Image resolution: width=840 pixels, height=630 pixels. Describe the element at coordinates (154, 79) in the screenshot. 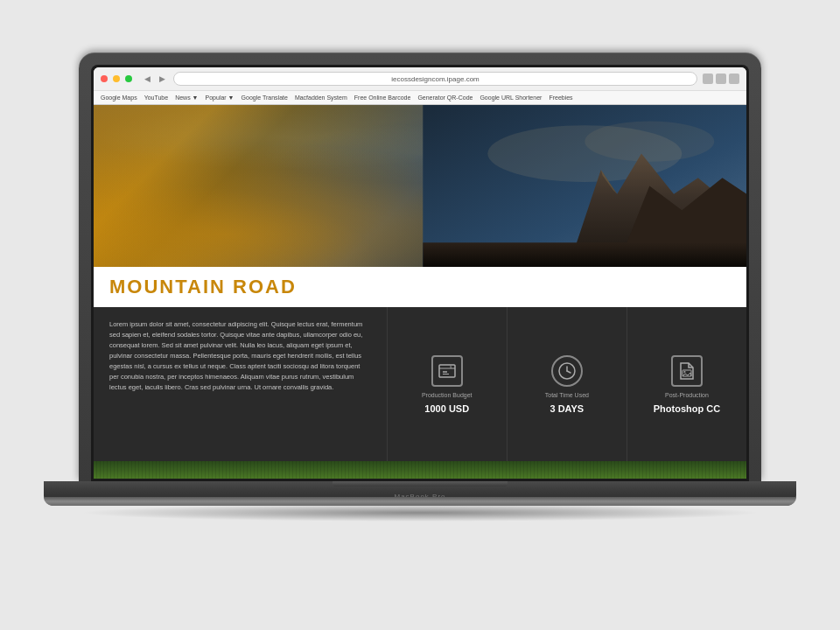

I see `browser-nav: ◀ ▶` at that location.